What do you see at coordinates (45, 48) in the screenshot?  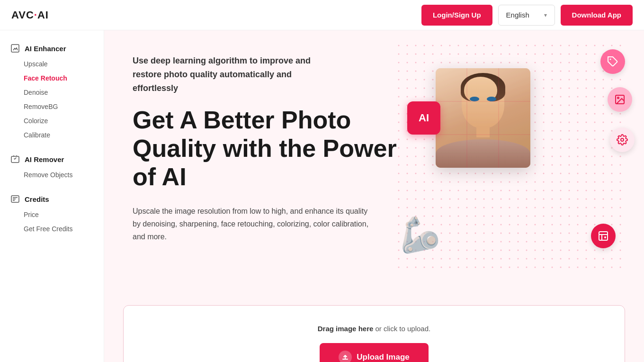 I see `enhancer-title: AI Enhancer` at bounding box center [45, 48].